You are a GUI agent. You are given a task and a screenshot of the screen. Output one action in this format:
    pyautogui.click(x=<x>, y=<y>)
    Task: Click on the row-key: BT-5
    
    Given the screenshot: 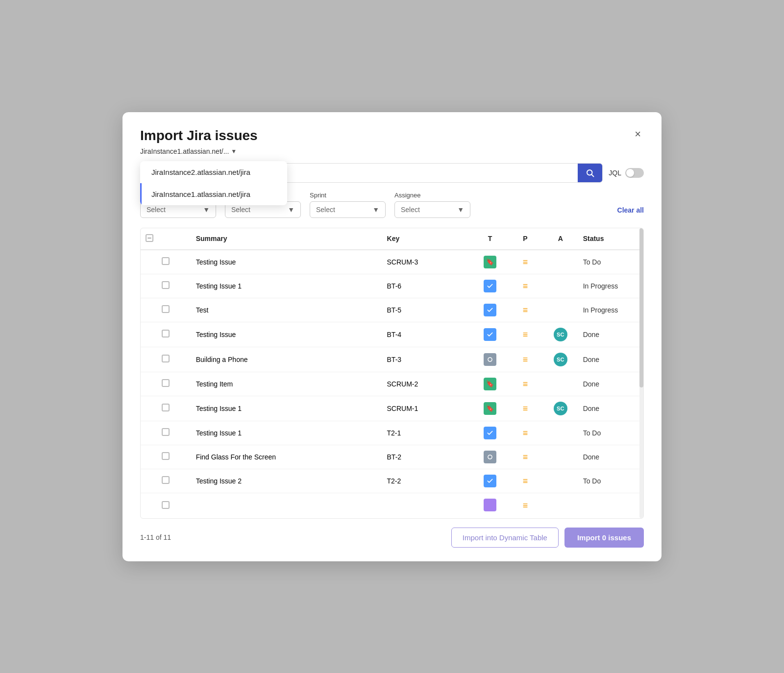 What is the action you would take?
    pyautogui.click(x=427, y=310)
    